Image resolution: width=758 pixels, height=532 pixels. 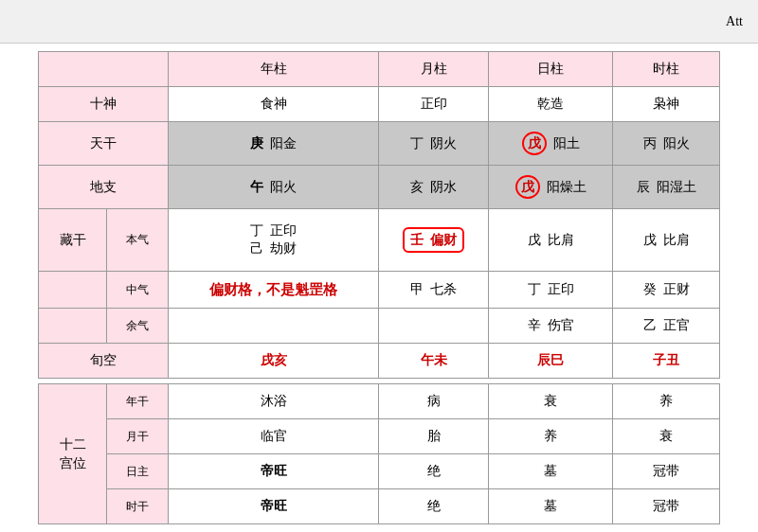 What do you see at coordinates (667, 239) in the screenshot?
I see `zanggan-col4: 戊 比肩` at bounding box center [667, 239].